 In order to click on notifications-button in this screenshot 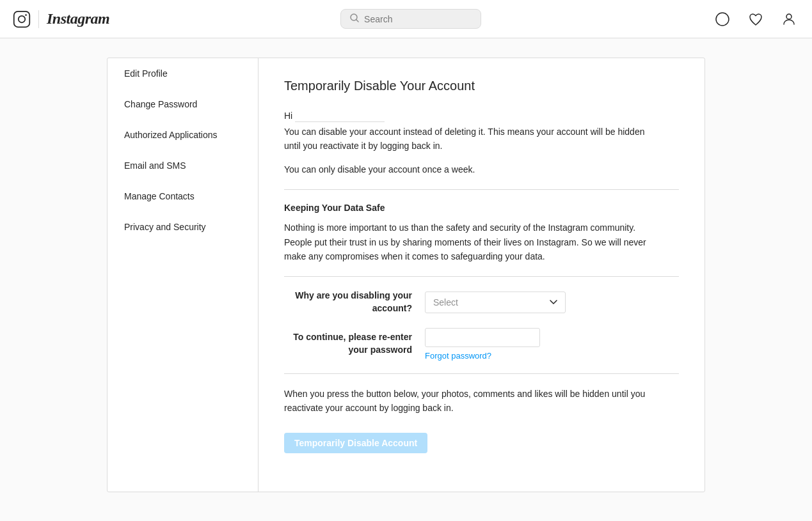, I will do `click(756, 19)`.